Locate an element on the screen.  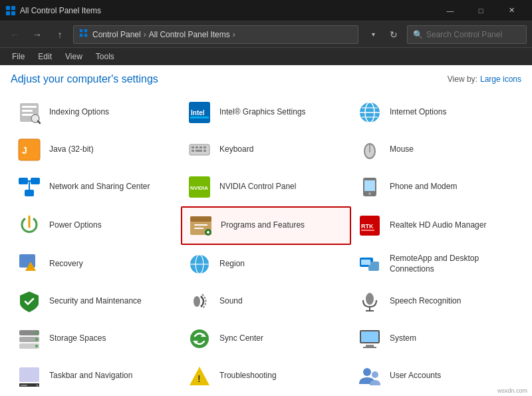
grid-item-storage: Storage Spaces is located at coordinates (96, 339).